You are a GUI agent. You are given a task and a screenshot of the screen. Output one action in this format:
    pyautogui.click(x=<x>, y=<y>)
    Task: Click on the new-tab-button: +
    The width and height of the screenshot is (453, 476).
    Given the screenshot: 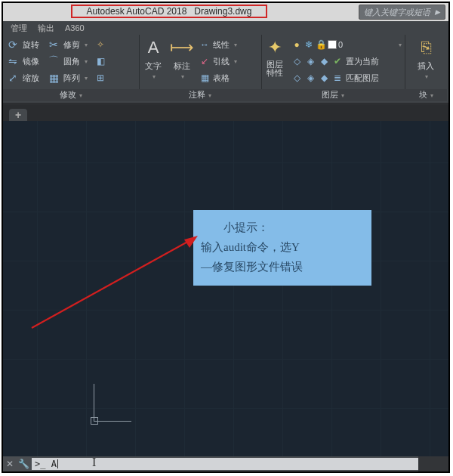 What is the action you would take?
    pyautogui.click(x=18, y=115)
    